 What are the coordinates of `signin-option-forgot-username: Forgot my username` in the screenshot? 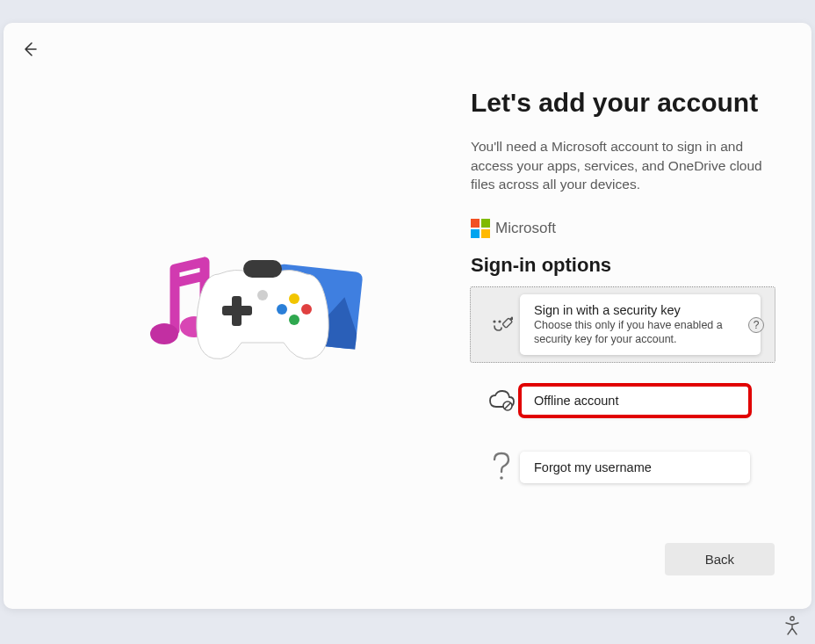 It's located at (623, 467).